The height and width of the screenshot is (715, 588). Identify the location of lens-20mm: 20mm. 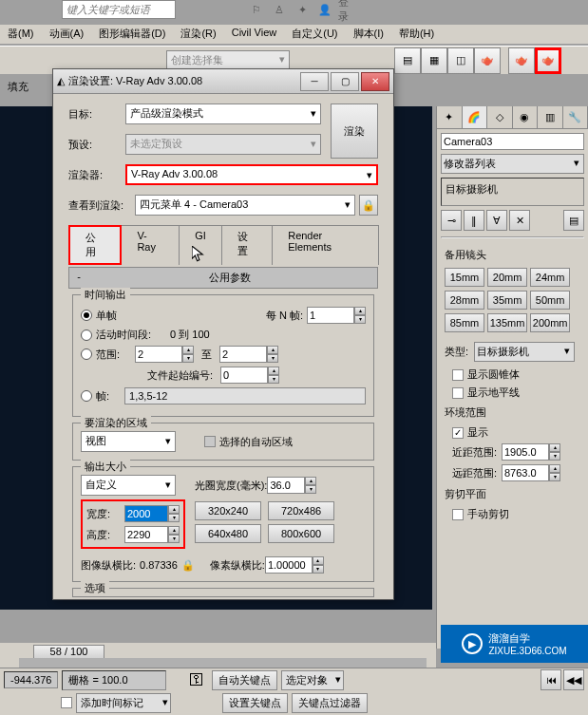
(507, 277).